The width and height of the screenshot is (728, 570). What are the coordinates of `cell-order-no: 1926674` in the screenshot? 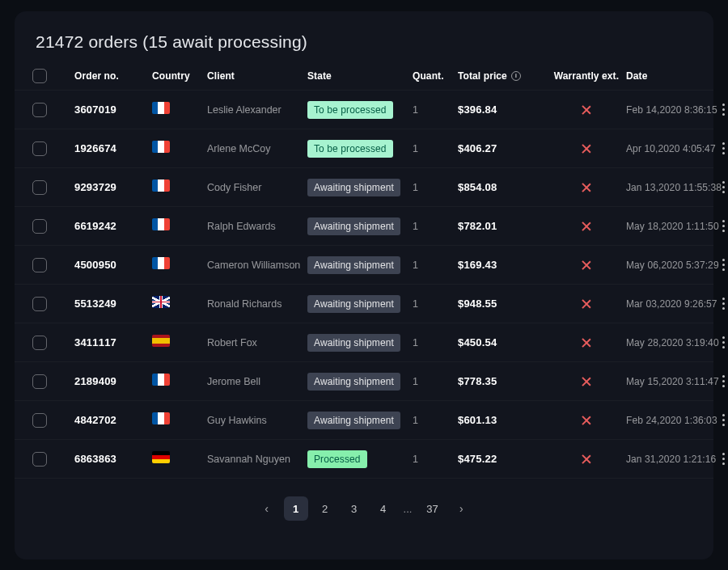 It's located at (113, 149).